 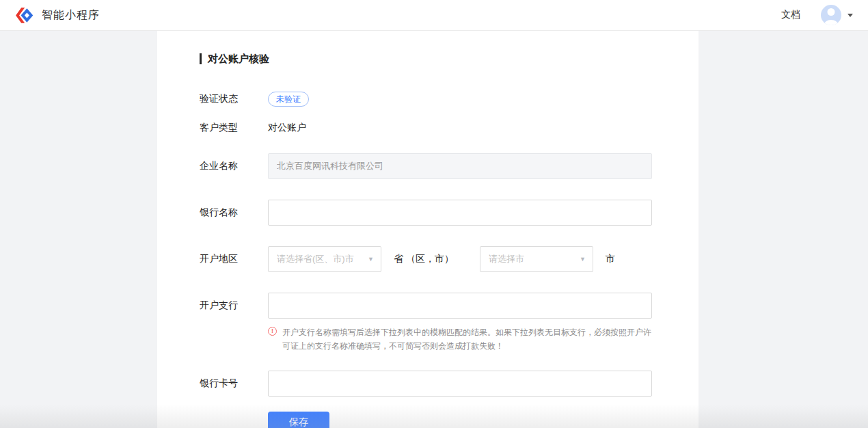 What do you see at coordinates (791, 15) in the screenshot?
I see `docs-link: 文档` at bounding box center [791, 15].